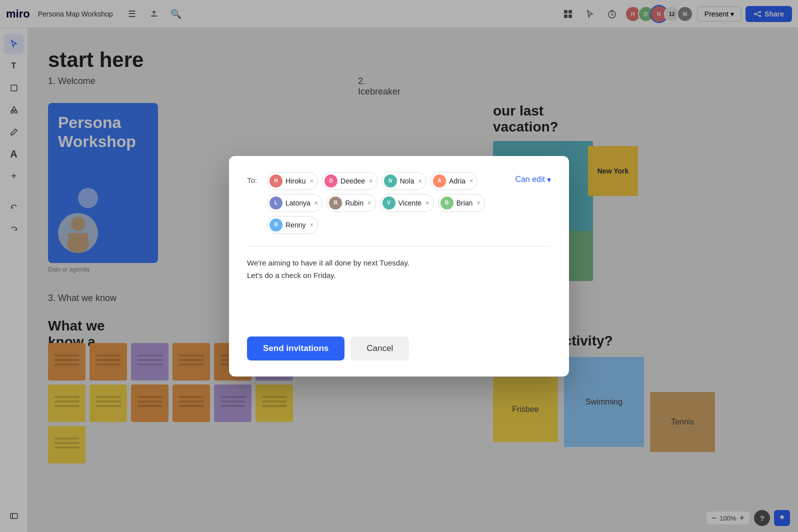 The image size is (798, 532). What do you see at coordinates (316, 203) in the screenshot?
I see `chip-remove-latonya: ×` at bounding box center [316, 203].